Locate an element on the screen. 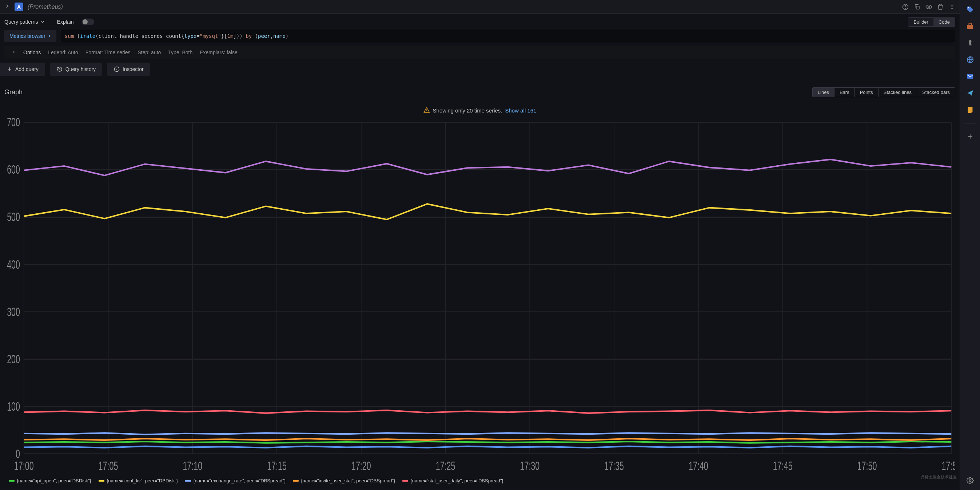 This screenshot has height=490, width=980. chart-type-tab-points: Points is located at coordinates (867, 92).